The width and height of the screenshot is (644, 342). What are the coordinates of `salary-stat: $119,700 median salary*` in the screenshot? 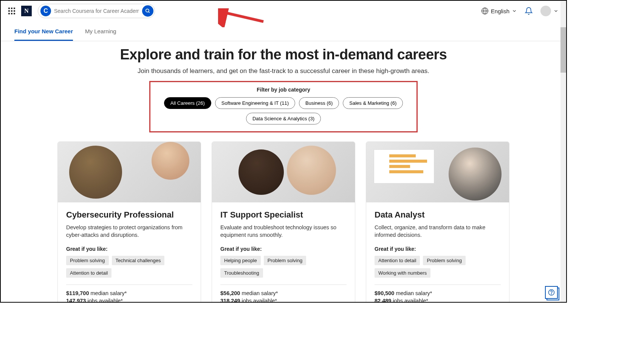 It's located at (129, 293).